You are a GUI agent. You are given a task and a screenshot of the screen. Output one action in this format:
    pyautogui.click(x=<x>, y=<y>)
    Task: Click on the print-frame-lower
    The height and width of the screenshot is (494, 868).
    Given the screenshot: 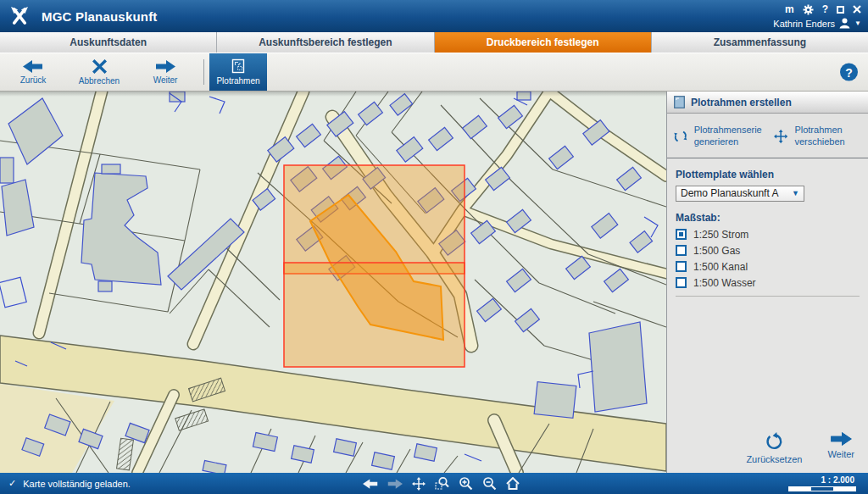 What is the action you would take?
    pyautogui.click(x=375, y=315)
    